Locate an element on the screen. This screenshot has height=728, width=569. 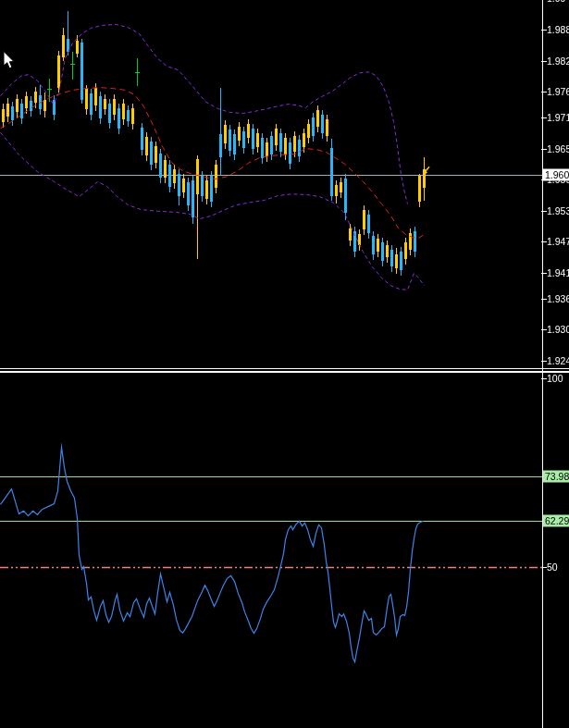
oscillator-level-badge-6229: 62.29 is located at coordinates (556, 520).